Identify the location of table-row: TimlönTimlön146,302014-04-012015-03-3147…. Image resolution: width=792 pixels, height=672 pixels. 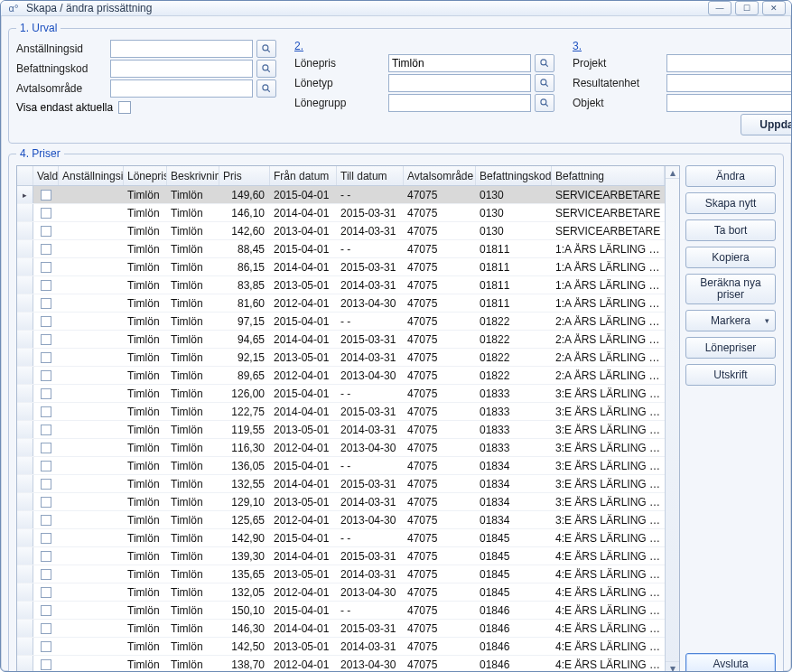
(349, 629).